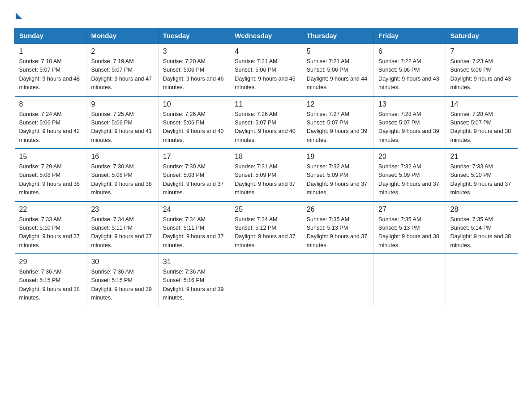  Describe the element at coordinates (194, 104) in the screenshot. I see `day-number: 10` at that location.